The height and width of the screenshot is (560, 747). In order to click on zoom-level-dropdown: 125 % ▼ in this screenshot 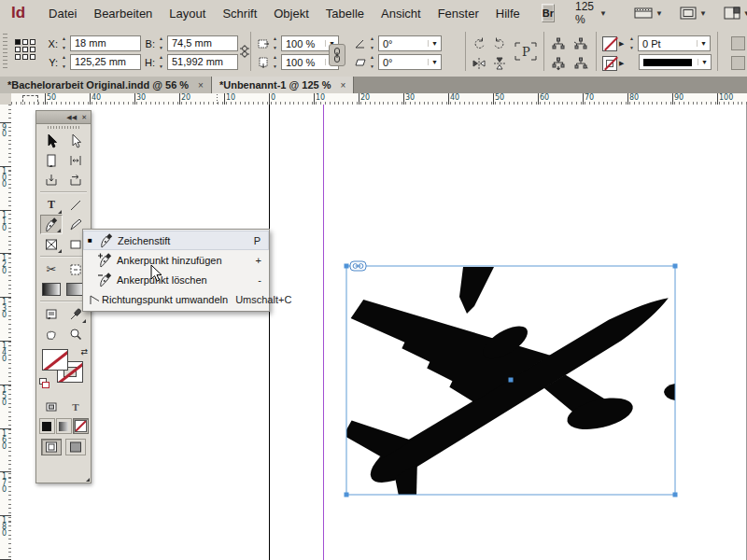, I will do `click(591, 13)`.